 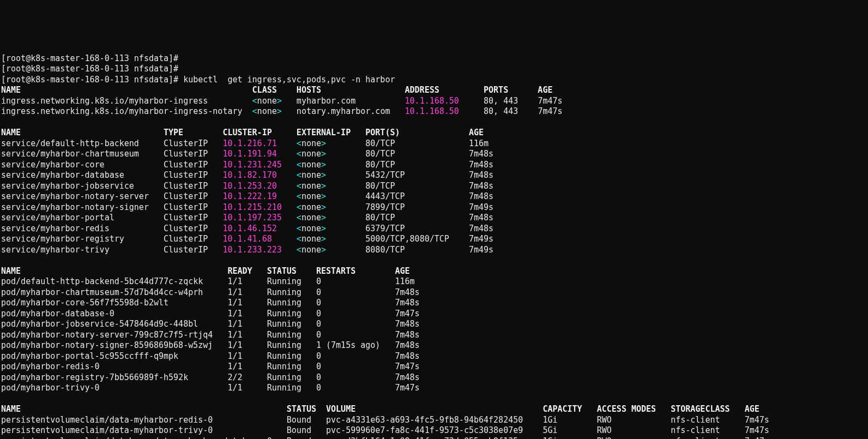 I want to click on pod-row: pod/myharbor-jobservice-5478464d9c-448bl…, so click(x=210, y=324).